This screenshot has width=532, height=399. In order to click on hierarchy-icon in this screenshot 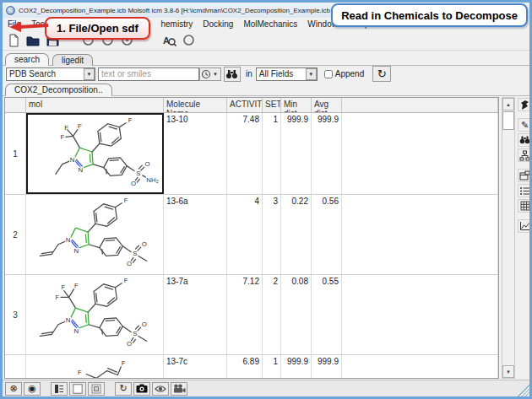, I will do `click(525, 155)`.